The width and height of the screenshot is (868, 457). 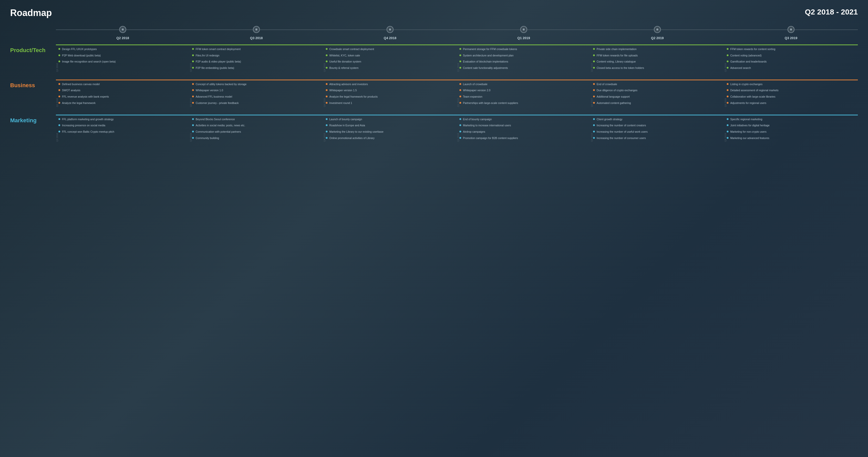 I want to click on bullet-list: Launch of crowdsaleWhitepaper version 2.…, so click(x=524, y=94).